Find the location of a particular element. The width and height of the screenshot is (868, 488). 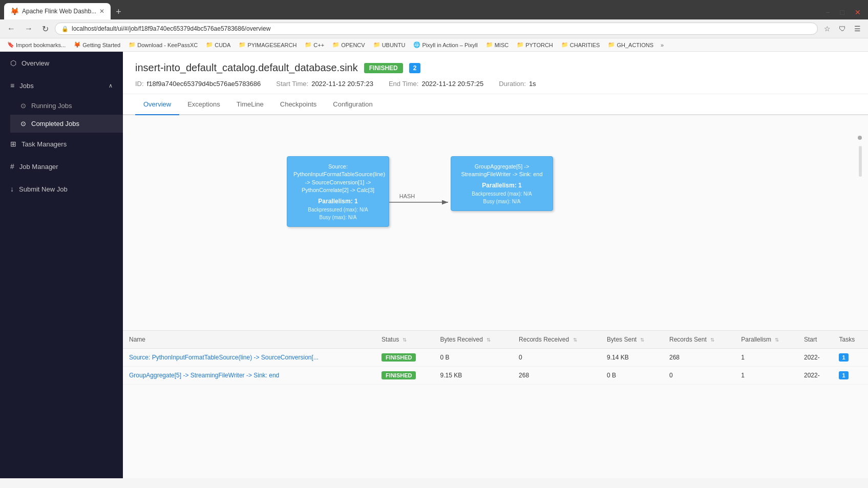

col-bytes-sent: Bytes Sent ⇅ is located at coordinates (632, 340).